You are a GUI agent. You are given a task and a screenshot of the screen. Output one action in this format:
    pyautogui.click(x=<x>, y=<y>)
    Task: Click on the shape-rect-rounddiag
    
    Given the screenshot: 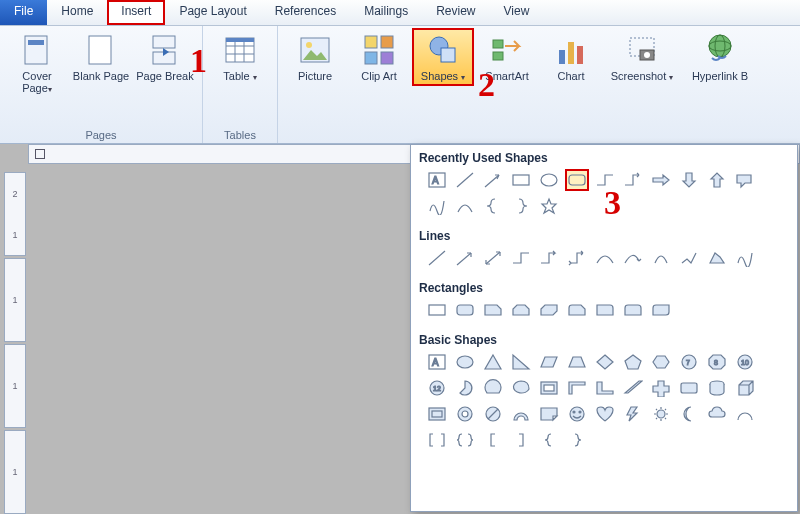 What is the action you would take?
    pyautogui.click(x=661, y=310)
    